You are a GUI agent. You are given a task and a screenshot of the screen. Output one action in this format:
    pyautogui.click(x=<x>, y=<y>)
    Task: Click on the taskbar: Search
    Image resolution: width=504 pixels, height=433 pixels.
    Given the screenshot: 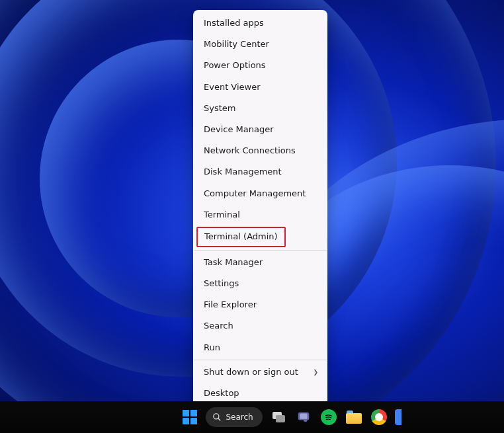 What is the action you would take?
    pyautogui.click(x=252, y=417)
    